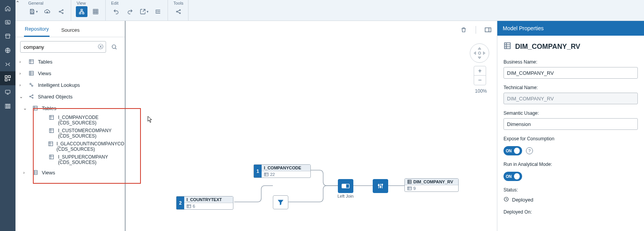 The height and width of the screenshot is (231, 644). What do you see at coordinates (116, 12) in the screenshot?
I see `undo-button` at bounding box center [116, 12].